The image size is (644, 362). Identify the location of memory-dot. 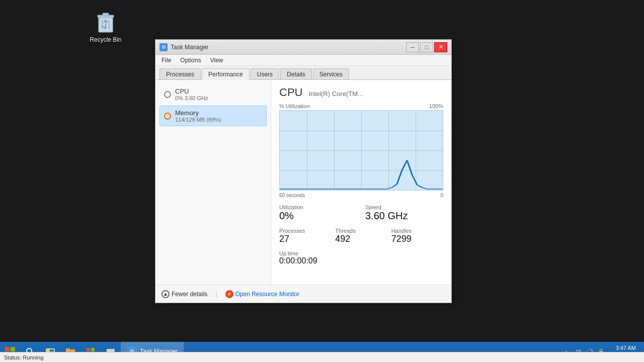
(168, 116).